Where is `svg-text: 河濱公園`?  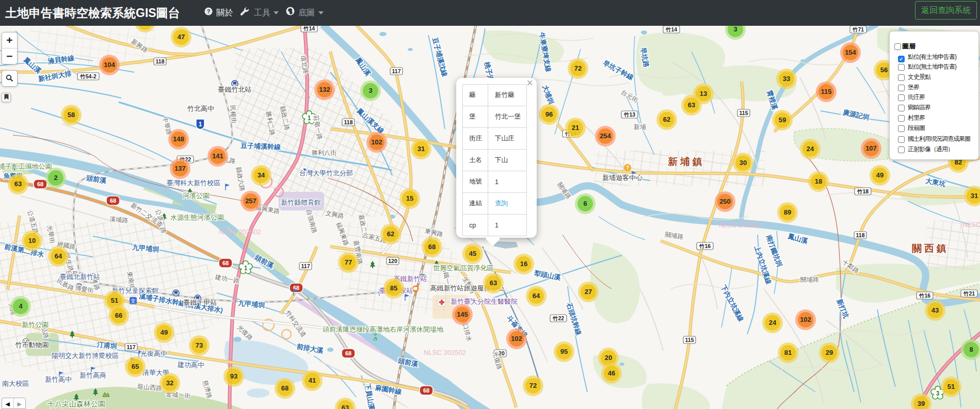 svg-text: 河濱公園 is located at coordinates (196, 196).